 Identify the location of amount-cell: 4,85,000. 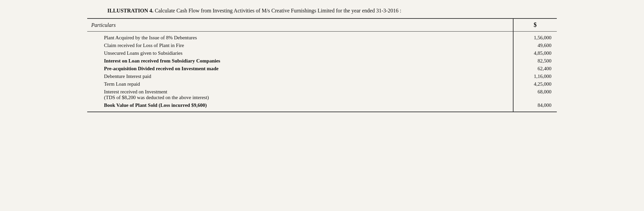
(535, 53).